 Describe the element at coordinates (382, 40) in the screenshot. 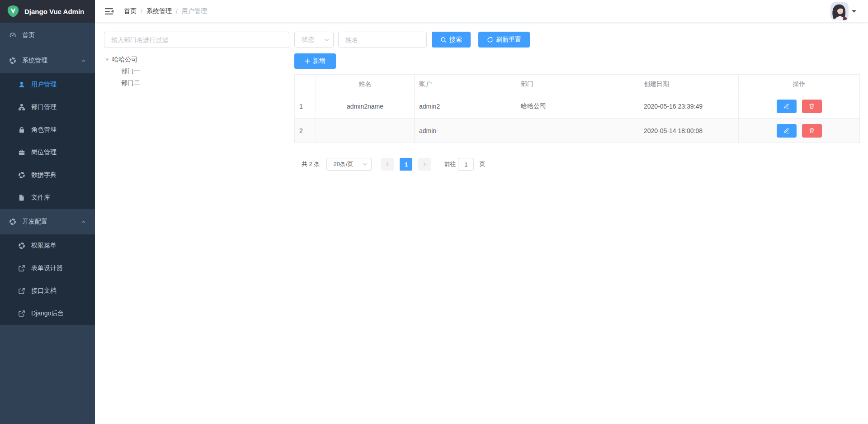

I see `name-filter-input` at that location.